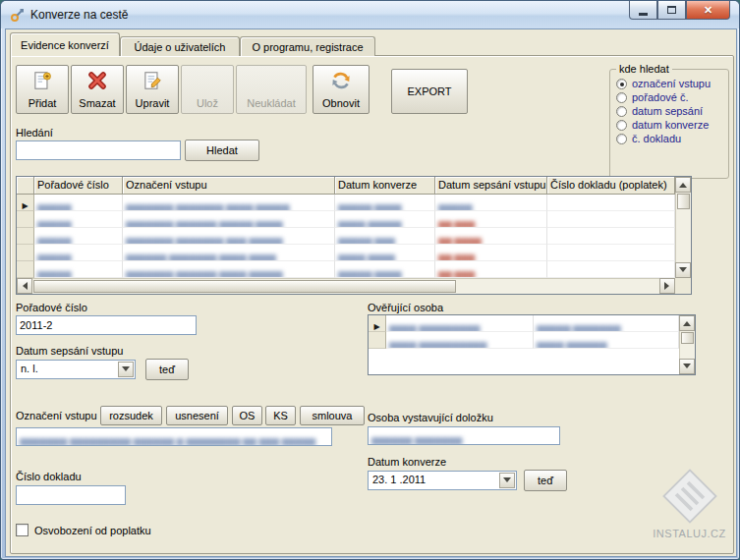 The image size is (740, 560). What do you see at coordinates (385, 186) in the screenshot?
I see `col-datum-konverze: Datum konverze` at bounding box center [385, 186].